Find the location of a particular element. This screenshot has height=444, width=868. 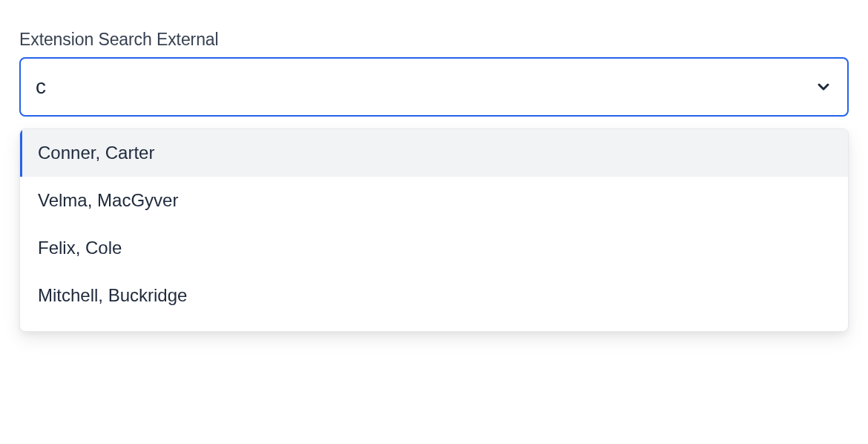

field-label: Extension Search External is located at coordinates (434, 40).